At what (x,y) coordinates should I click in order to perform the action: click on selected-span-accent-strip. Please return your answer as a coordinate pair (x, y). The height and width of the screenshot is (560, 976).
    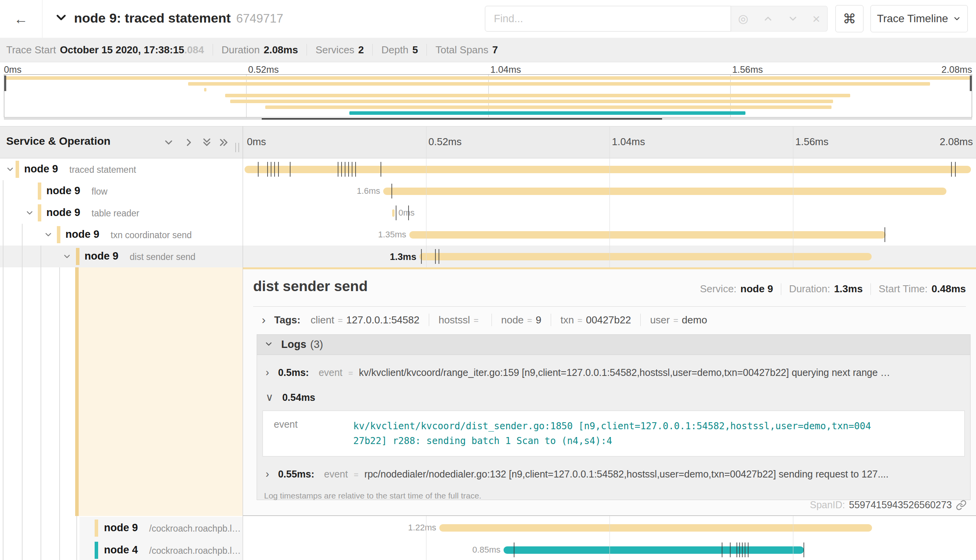
    Looking at the image, I should click on (77, 391).